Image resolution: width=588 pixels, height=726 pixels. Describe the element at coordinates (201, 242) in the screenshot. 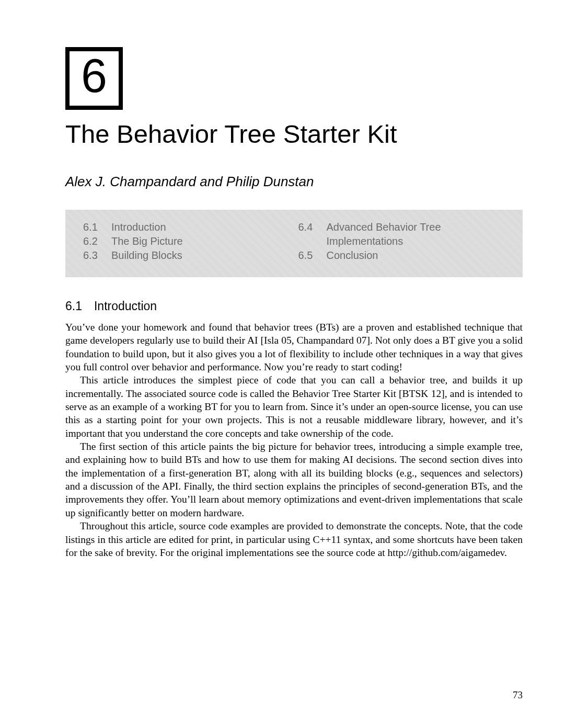

I see `toc-label: The Big Picture` at that location.